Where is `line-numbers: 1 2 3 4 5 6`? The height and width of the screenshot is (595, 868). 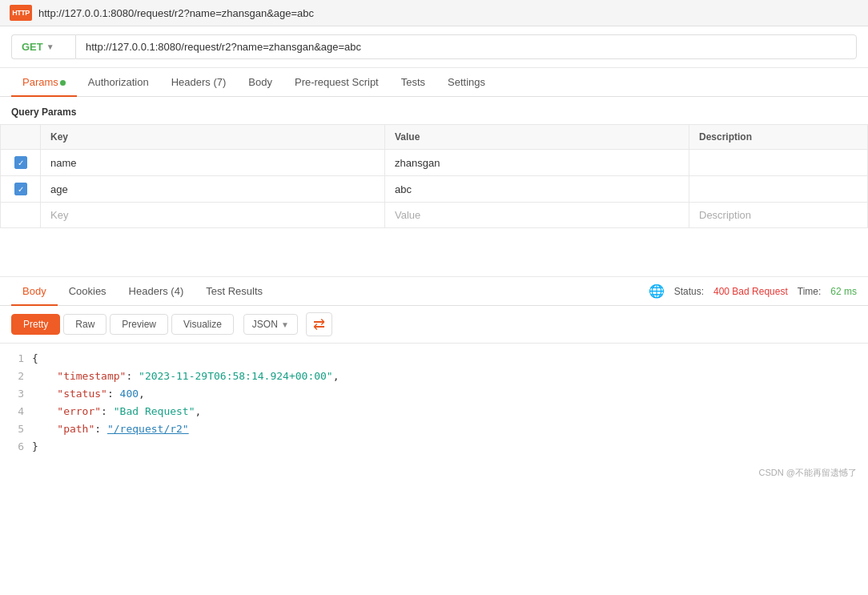
line-numbers: 1 2 3 4 5 6 is located at coordinates (16, 403).